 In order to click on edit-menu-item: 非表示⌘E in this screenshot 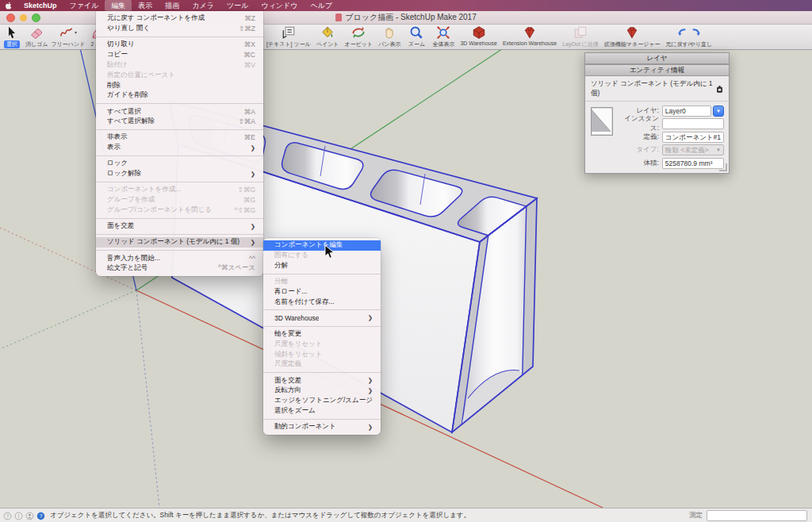, I will do `click(179, 138)`.